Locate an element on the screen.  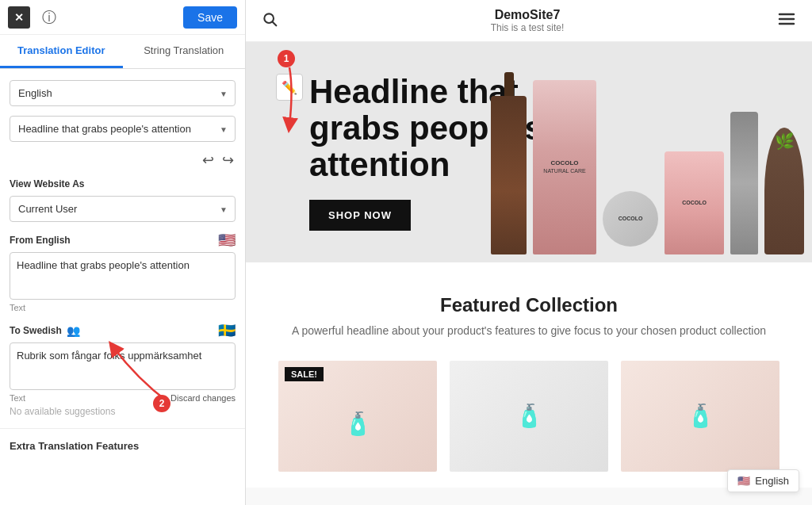
save-button: Save is located at coordinates (210, 17).